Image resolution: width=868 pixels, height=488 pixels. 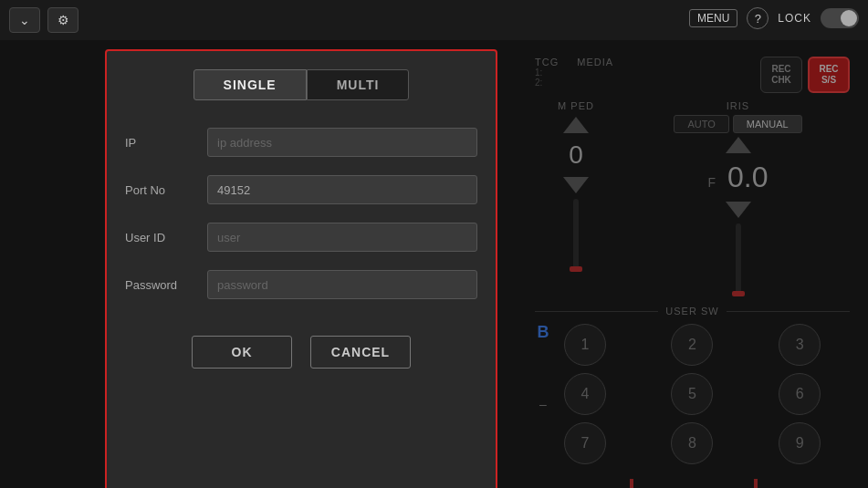 What do you see at coordinates (342, 190) in the screenshot?
I see `portno-input` at bounding box center [342, 190].